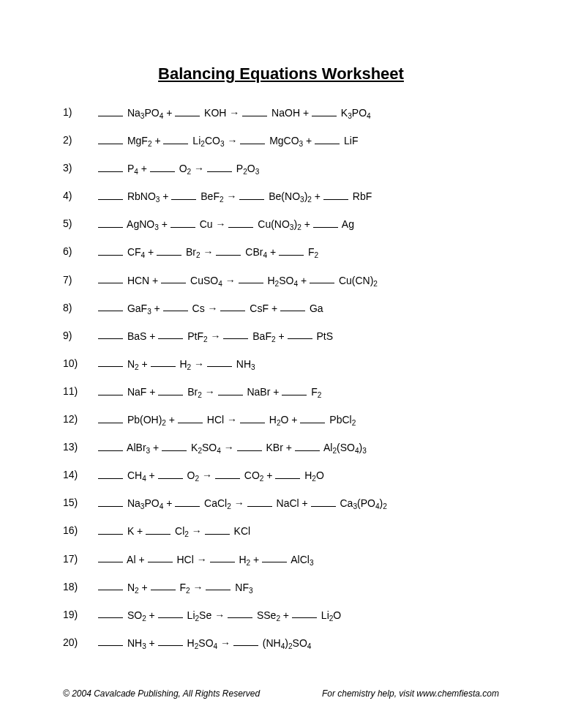  What do you see at coordinates (281, 74) in the screenshot?
I see `page-title: Balancing Equations Worksheet` at bounding box center [281, 74].